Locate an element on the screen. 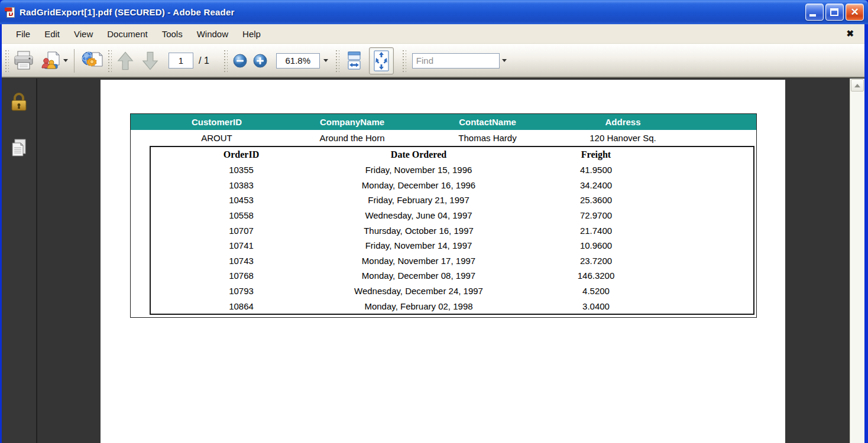 This screenshot has width=868, height=443. table-cell: Monday, December 16, 1996 is located at coordinates (419, 185).